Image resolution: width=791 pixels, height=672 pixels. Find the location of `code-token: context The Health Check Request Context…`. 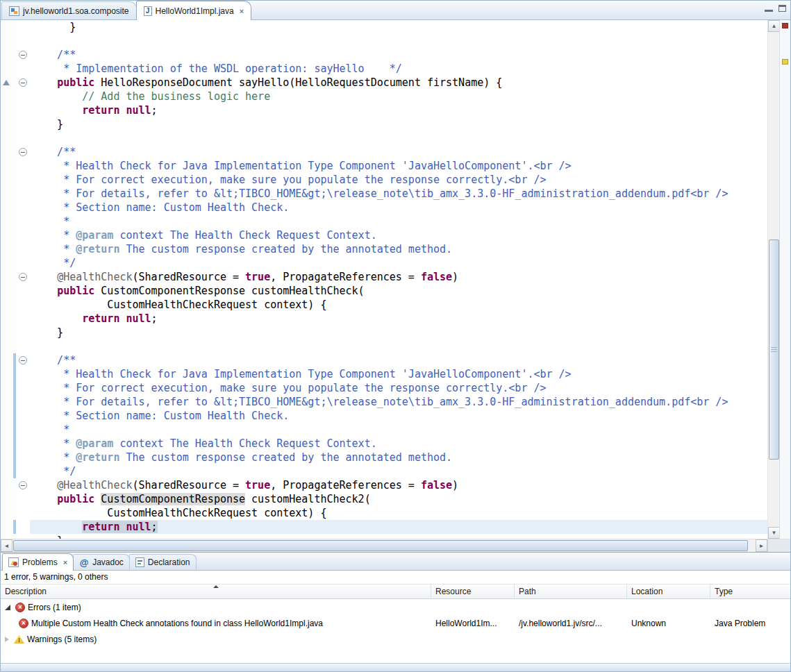

code-token: context The Health Check Request Context… is located at coordinates (244, 444).